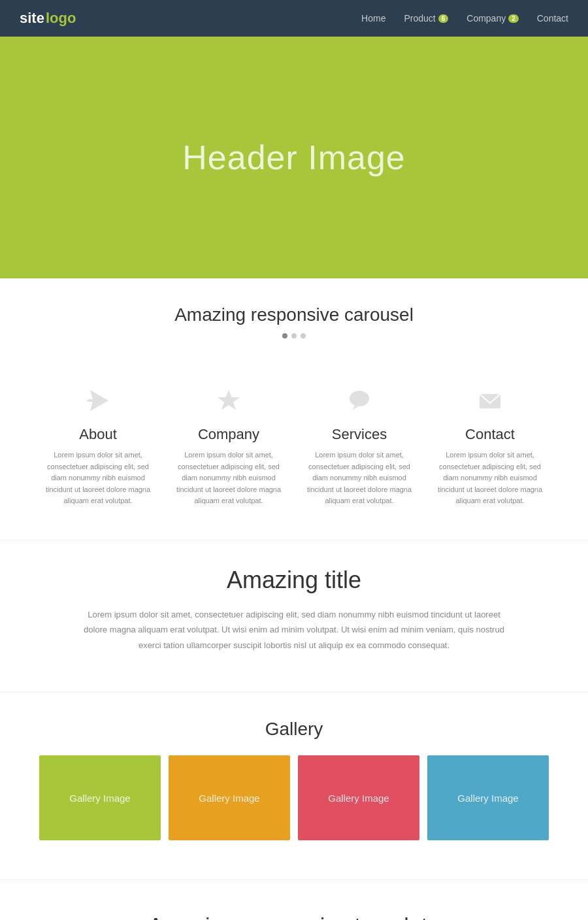  I want to click on feature-services-title: Services, so click(359, 435).